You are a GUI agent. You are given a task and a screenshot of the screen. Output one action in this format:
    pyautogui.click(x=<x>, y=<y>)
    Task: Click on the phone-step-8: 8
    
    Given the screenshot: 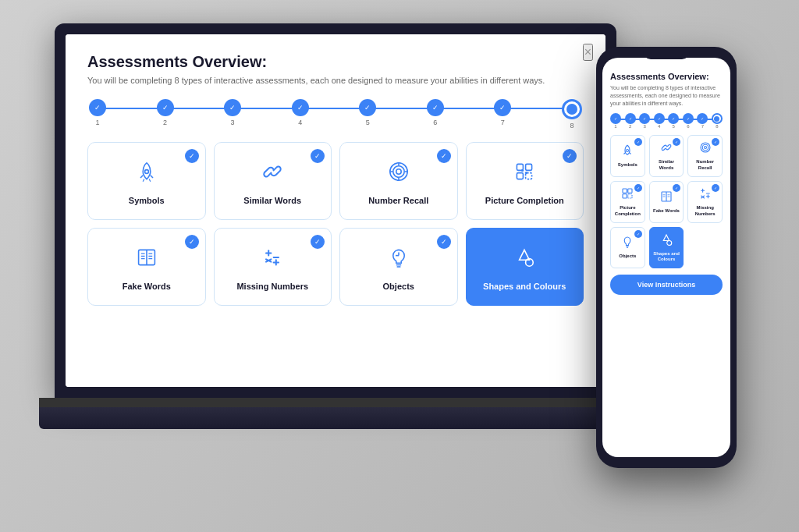 What is the action you would take?
    pyautogui.click(x=717, y=121)
    